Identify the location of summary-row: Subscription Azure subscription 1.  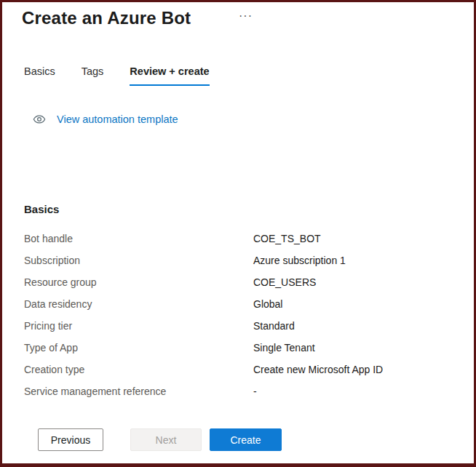
(242, 260).